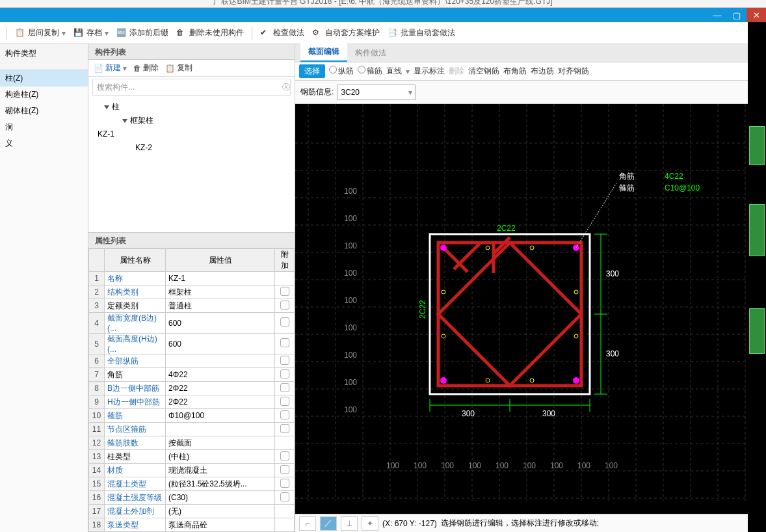  I want to click on layer-copy-button: 📋层间复制 ▾, so click(40, 33).